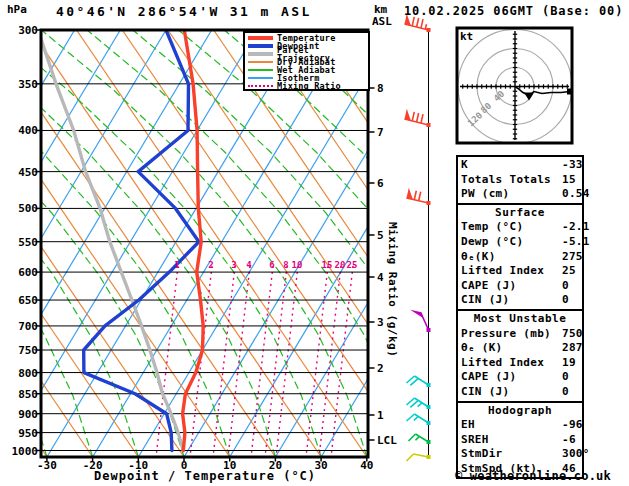 The image size is (629, 486). I want to click on table-row-value: -96, so click(572, 426).